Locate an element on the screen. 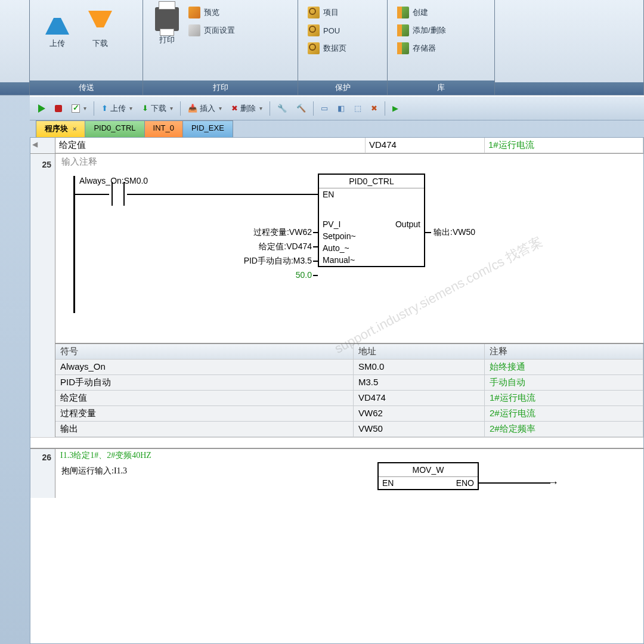  symbol-row: 输出VW502#给定频率 is located at coordinates (349, 429).